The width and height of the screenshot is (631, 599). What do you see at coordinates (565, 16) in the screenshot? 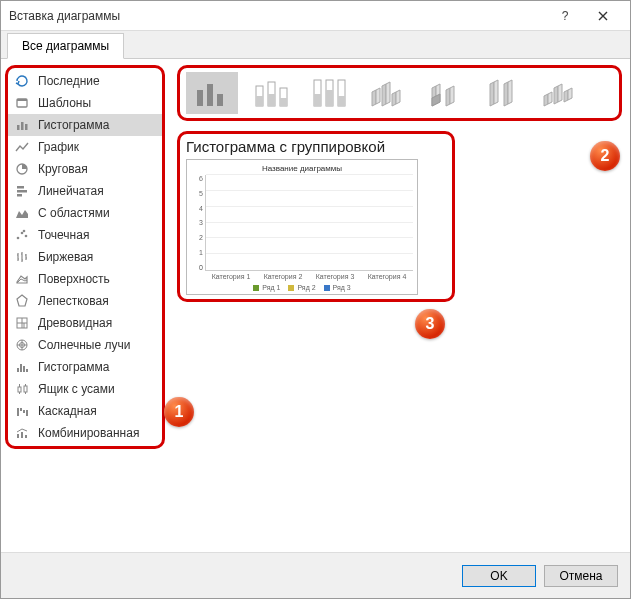
I see `help-button: ?` at bounding box center [565, 16].